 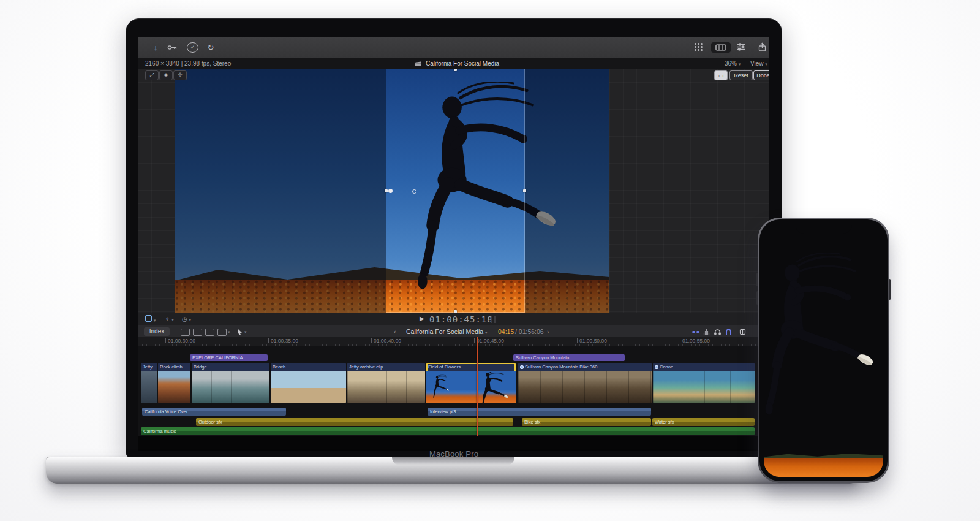 What do you see at coordinates (211, 48) in the screenshot?
I see `background-tasks-icon: ↻` at bounding box center [211, 48].